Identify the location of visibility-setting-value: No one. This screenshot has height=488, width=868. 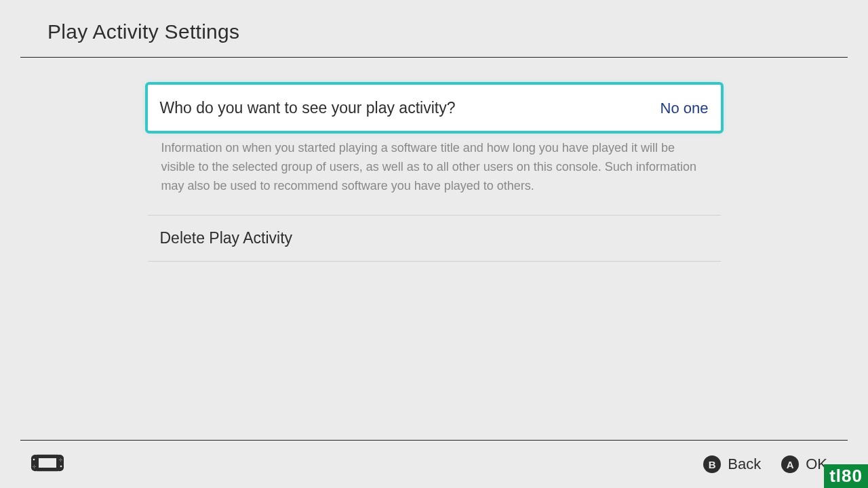
(685, 108).